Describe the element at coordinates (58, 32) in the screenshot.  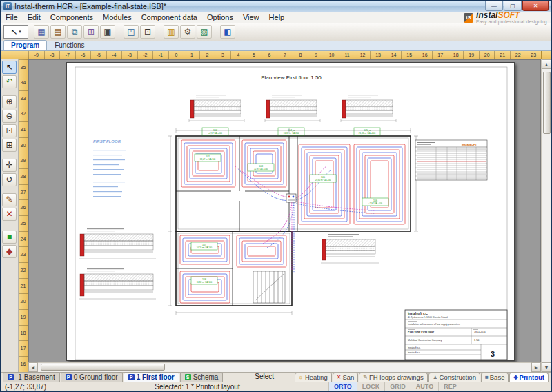
I see `tables-icon: ▤` at that location.